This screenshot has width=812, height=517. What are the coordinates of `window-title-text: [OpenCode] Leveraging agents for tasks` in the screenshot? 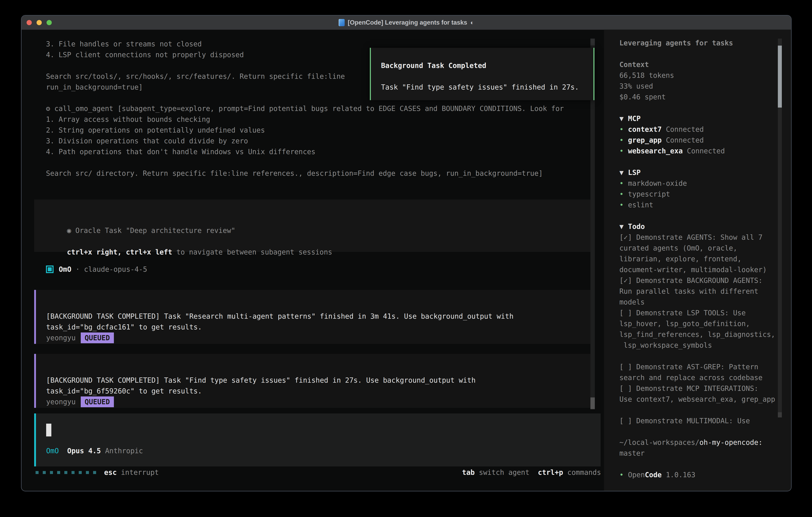 It's located at (408, 23).